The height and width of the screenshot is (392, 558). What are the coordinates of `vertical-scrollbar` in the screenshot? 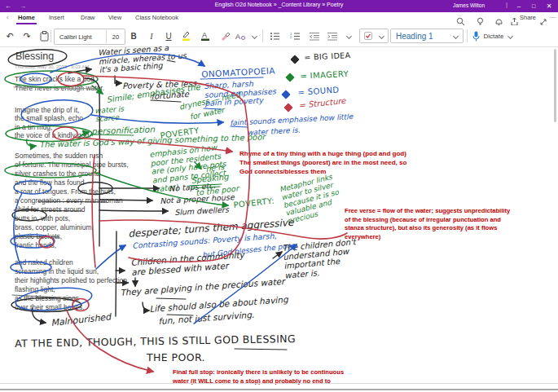 It's located at (556, 86).